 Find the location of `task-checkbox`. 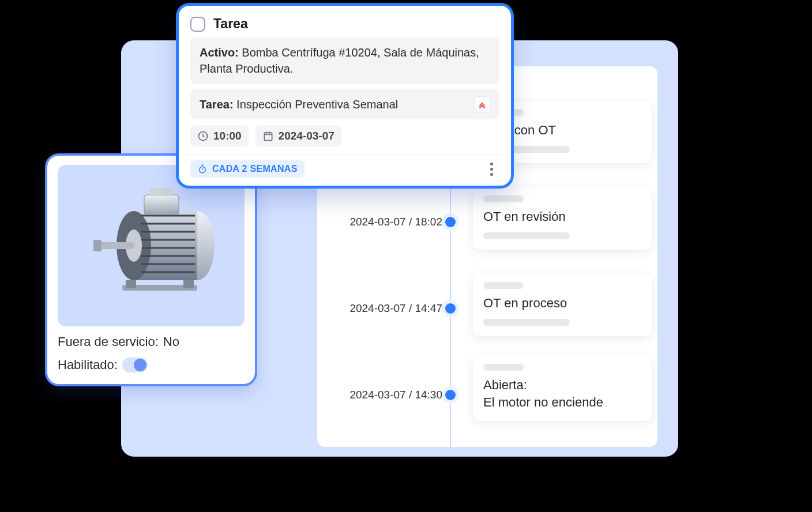

task-checkbox is located at coordinates (198, 24).